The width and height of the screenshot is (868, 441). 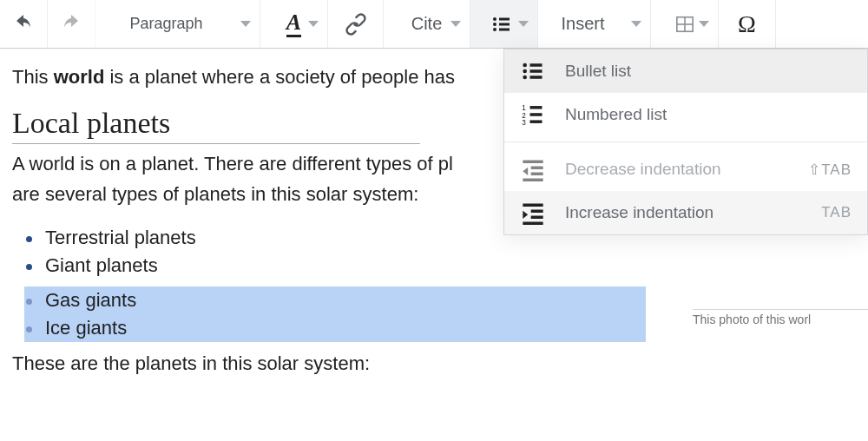 I want to click on menu-item-label: Numbered list, so click(x=616, y=115).